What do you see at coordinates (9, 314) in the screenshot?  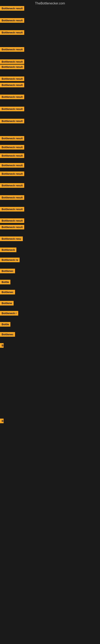 I see `bottleneck-item: Bottleneck r` at bounding box center [9, 314].